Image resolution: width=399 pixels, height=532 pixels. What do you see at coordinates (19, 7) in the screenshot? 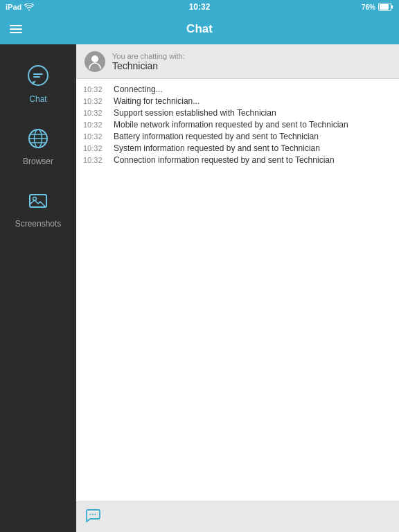
I see `status-left: iPad` at bounding box center [19, 7].